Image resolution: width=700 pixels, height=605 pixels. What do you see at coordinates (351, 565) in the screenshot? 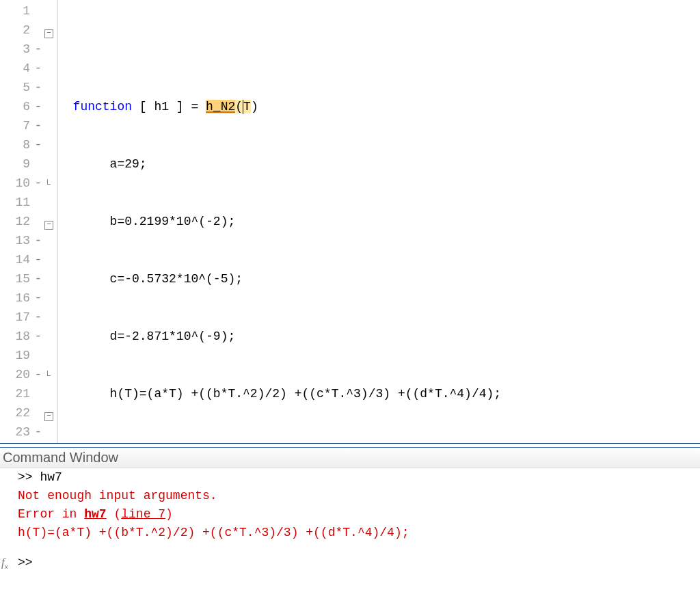
I see `cw-prompt-line: fx>>` at bounding box center [351, 565].